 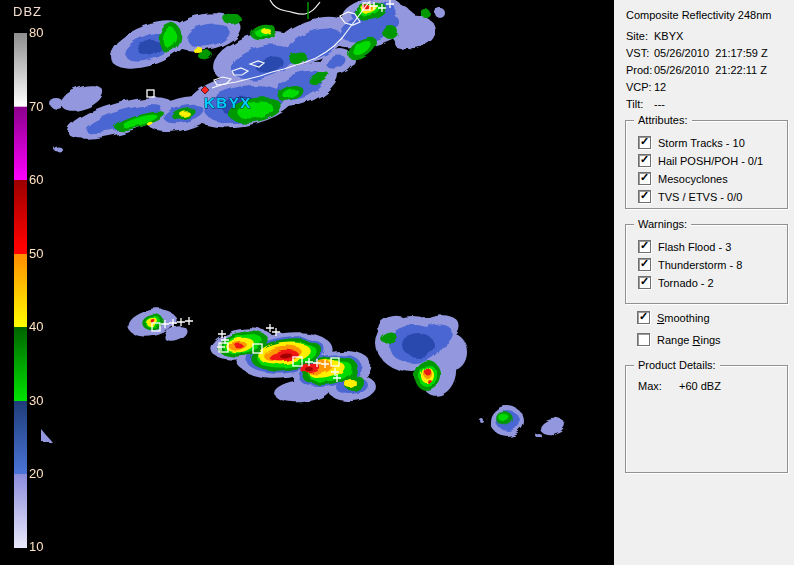 I want to click on info-row-vst: VST:05/26/2010 21:17:59 Z, so click(x=697, y=54).